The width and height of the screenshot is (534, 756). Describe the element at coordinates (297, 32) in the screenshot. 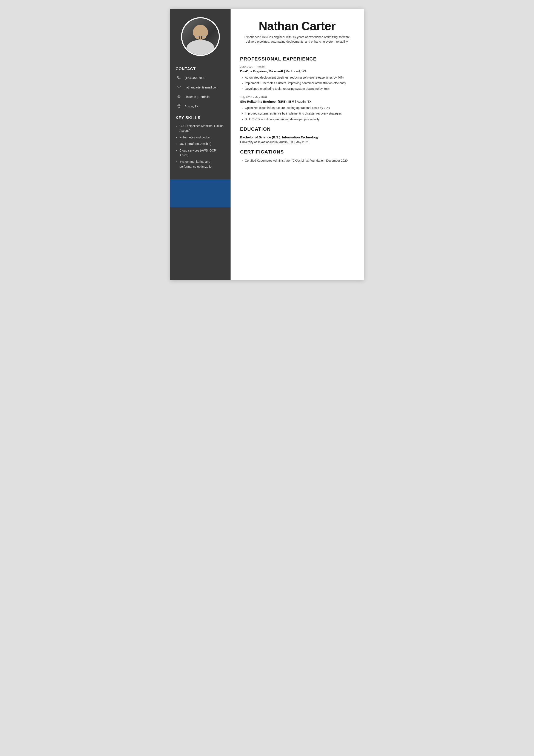

I see `name-header: Nathan Carter Experienced DevOps enginee…` at that location.